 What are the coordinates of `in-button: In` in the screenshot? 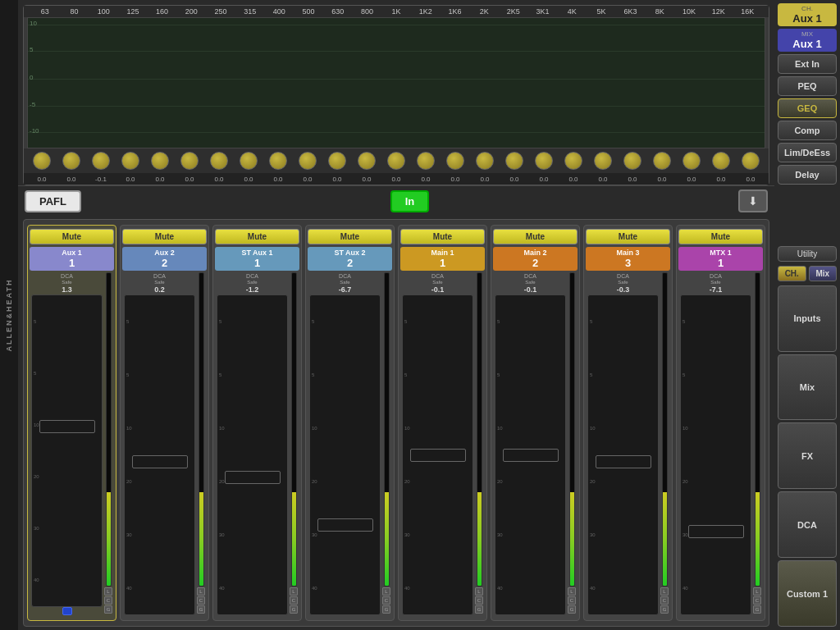 It's located at (410, 202).